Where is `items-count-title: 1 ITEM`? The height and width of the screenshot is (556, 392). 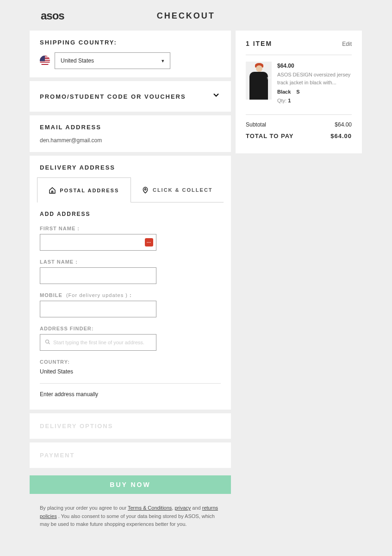
items-count-title: 1 ITEM is located at coordinates (259, 44).